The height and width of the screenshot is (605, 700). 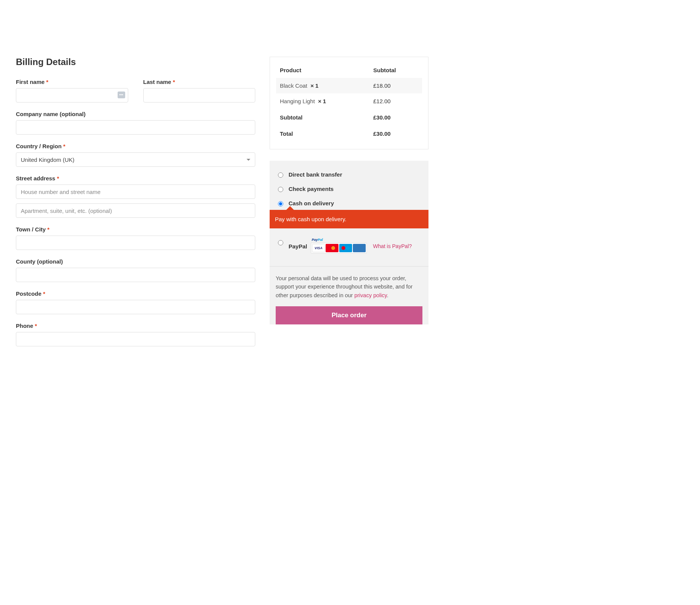 What do you see at coordinates (135, 146) in the screenshot?
I see `country-label: Country / Region *` at bounding box center [135, 146].